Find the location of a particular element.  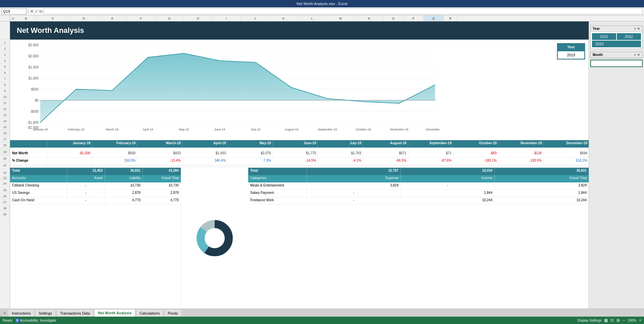

svg-text: $2,000 is located at coordinates (34, 56).